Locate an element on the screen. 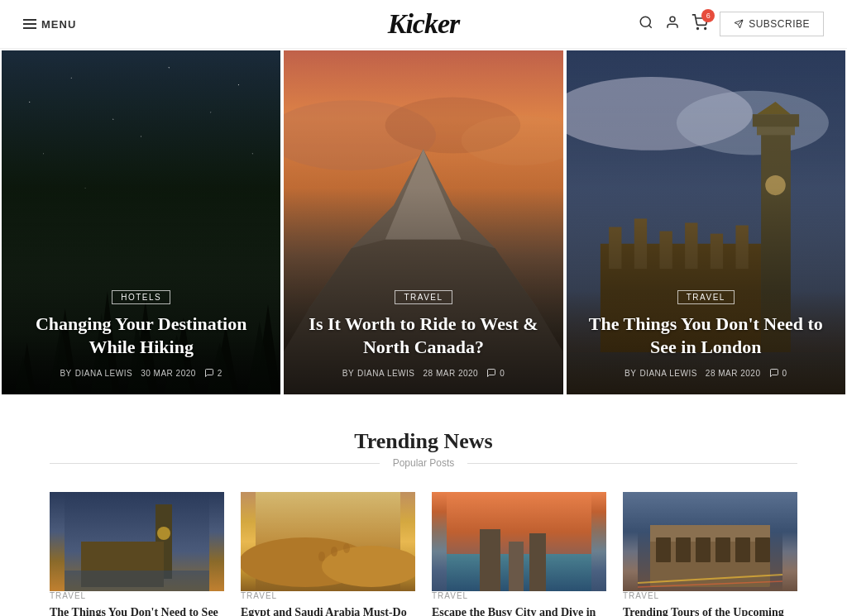  article-card-2: TRAVEL Egypt and Saudi Arabia Must-Do Tr… is located at coordinates (328, 554).